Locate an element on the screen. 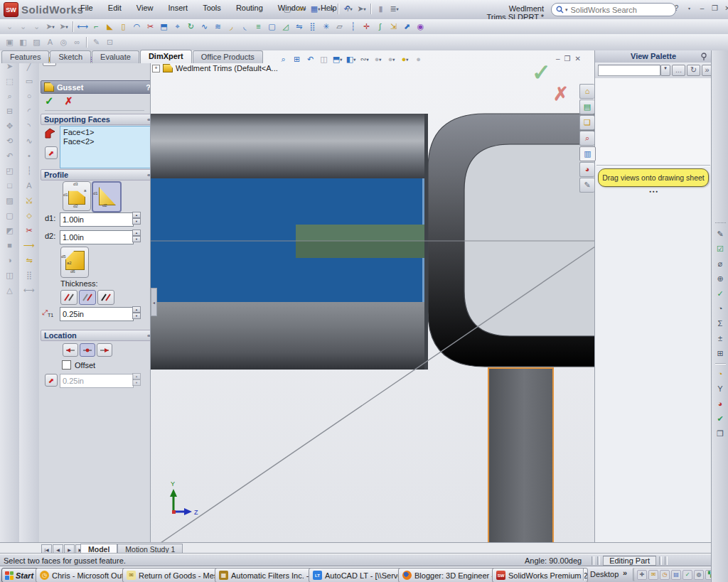  top-tube is located at coordinates (287, 146).